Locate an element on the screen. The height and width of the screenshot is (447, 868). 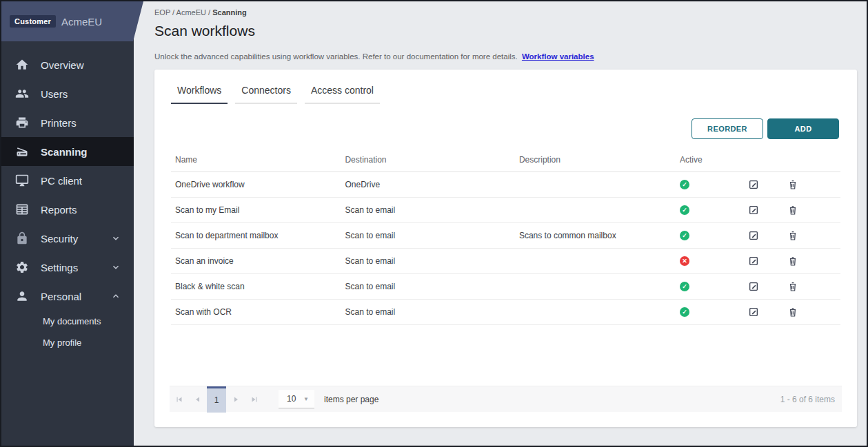
reorder-button: REORDER is located at coordinates (727, 129).